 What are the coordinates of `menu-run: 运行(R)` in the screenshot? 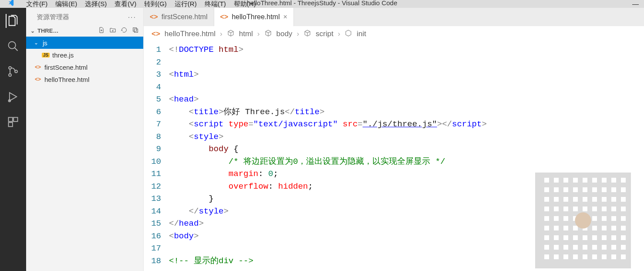 It's located at (185, 4).